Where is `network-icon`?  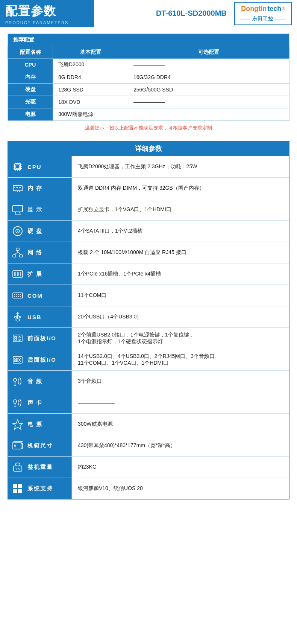 network-icon is located at coordinates (18, 253).